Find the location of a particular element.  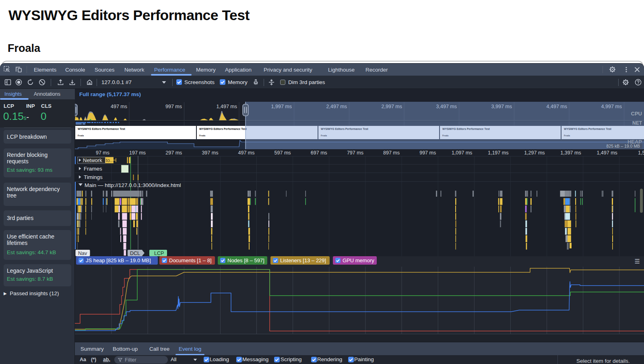

svg-text: CPU is located at coordinates (637, 113).